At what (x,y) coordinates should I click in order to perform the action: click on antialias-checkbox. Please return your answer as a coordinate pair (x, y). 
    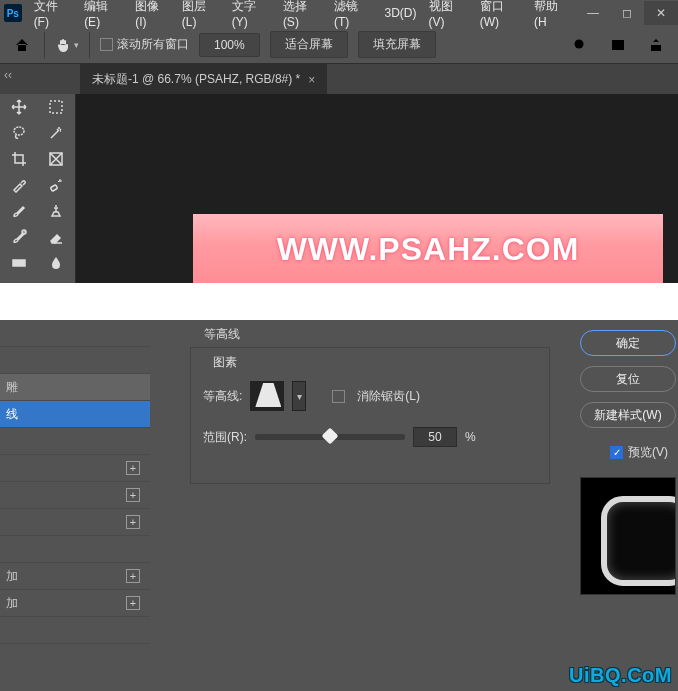
    Looking at the image, I should click on (338, 396).